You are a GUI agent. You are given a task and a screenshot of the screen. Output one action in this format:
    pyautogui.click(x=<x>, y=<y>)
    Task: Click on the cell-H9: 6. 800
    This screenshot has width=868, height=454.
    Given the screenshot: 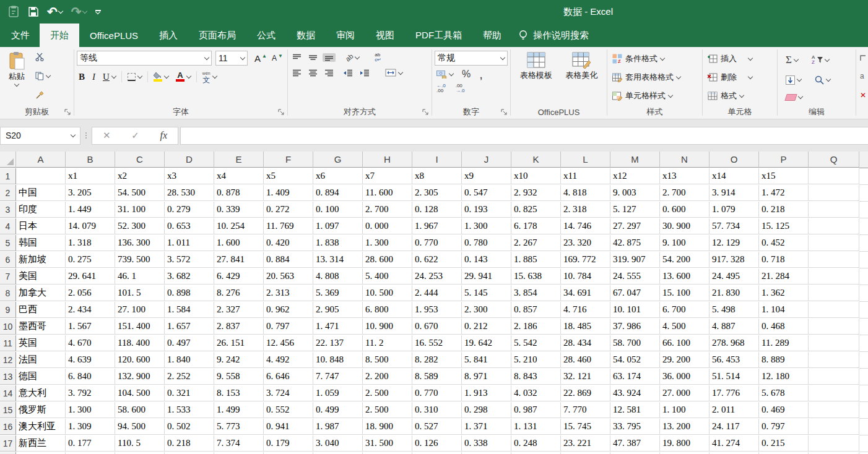 What is the action you would take?
    pyautogui.click(x=388, y=310)
    